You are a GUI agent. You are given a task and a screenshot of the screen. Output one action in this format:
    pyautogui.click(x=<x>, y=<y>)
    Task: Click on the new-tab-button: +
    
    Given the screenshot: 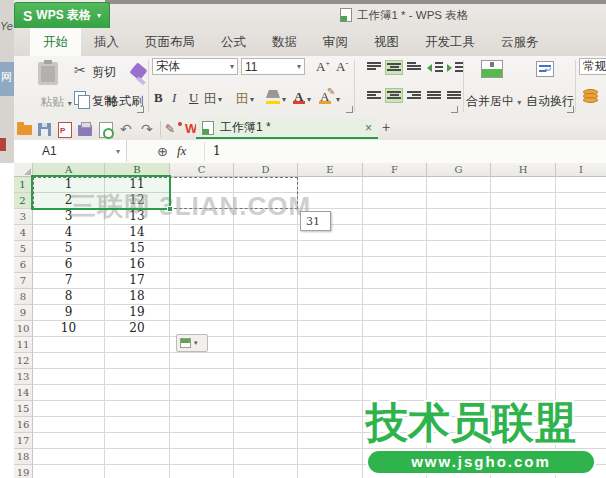 What is the action you would take?
    pyautogui.click(x=386, y=127)
    